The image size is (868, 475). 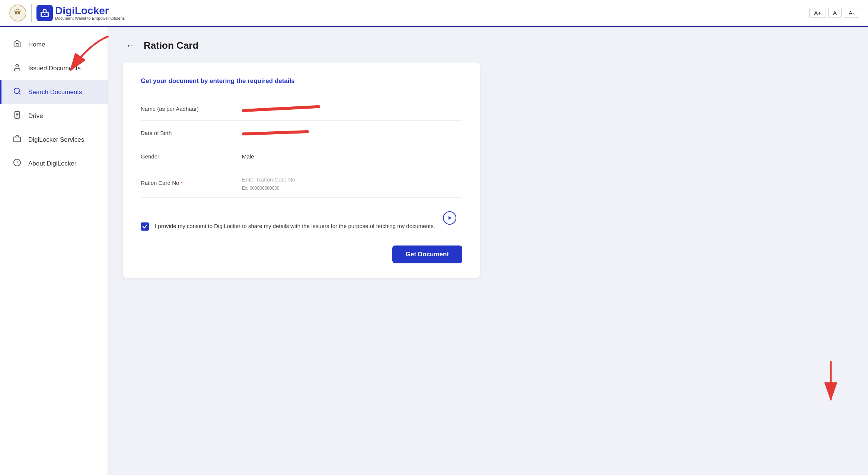 I want to click on ration-card-no-field-row: Ration Card No * Ex. 000000000000, so click(x=301, y=183).